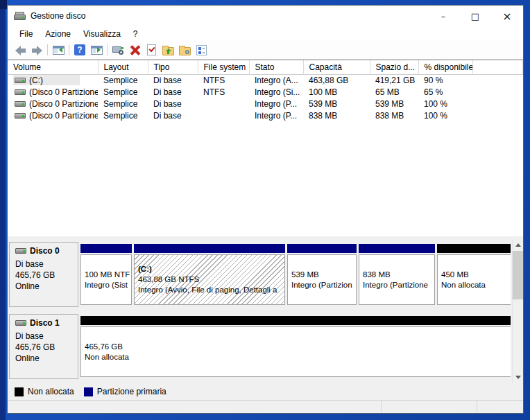 Image resolution: width=530 pixels, height=420 pixels. What do you see at coordinates (58, 16) in the screenshot?
I see `window-title: Gestione disco` at bounding box center [58, 16].